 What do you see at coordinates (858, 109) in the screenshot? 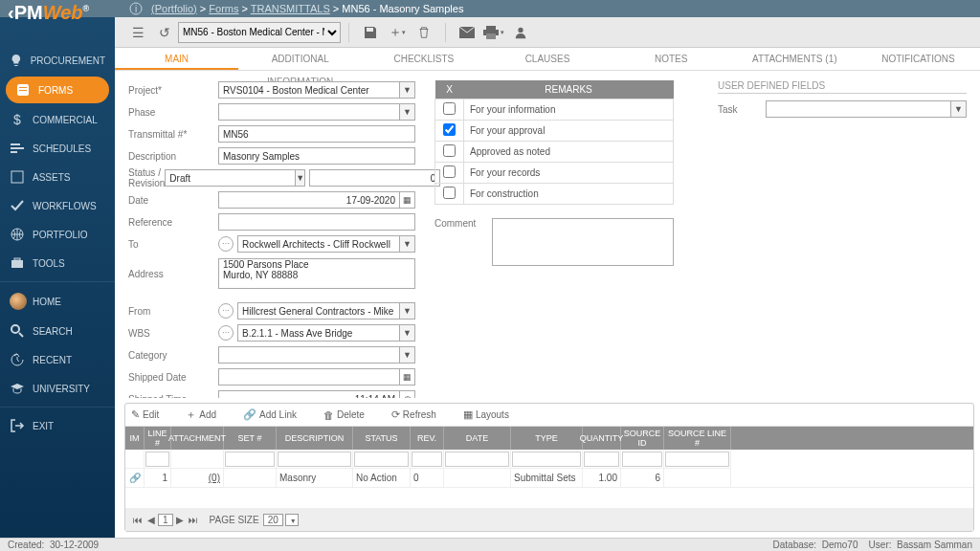
I see `task-field` at bounding box center [858, 109].